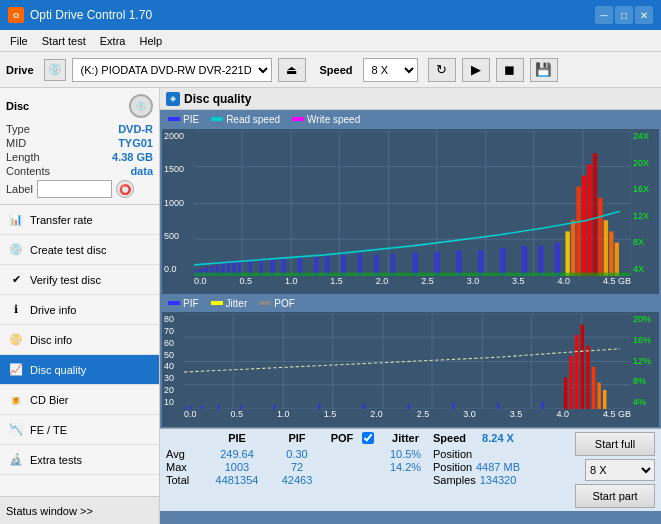  Describe the element at coordinates (284, 304) in the screenshot. I see `pof-legend-label: POF` at that location.